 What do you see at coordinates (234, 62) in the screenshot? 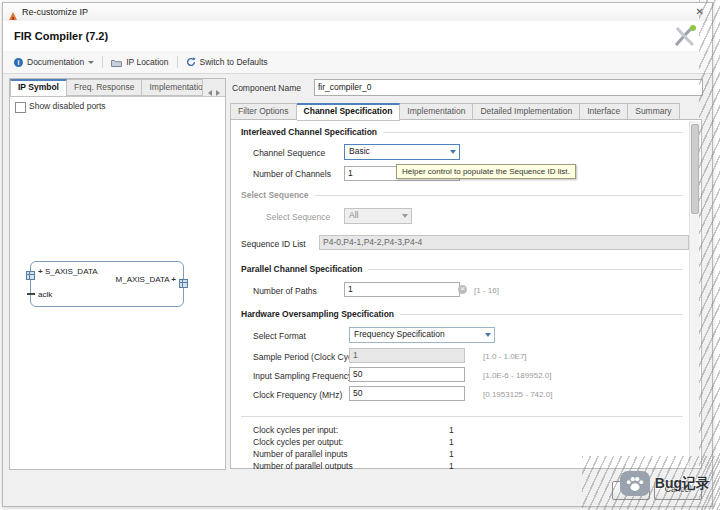
I see `switch-to-defaults-label: Switch to Defaults` at bounding box center [234, 62].